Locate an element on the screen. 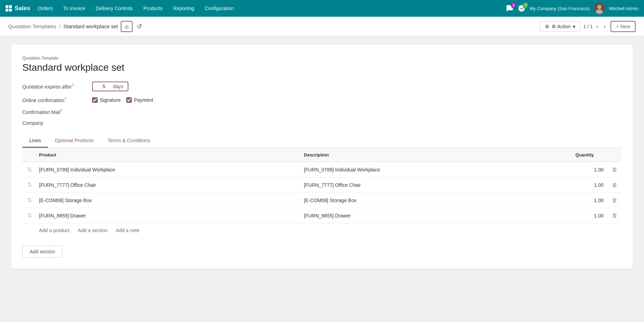  mail-help-icon: ? is located at coordinates (61, 111).